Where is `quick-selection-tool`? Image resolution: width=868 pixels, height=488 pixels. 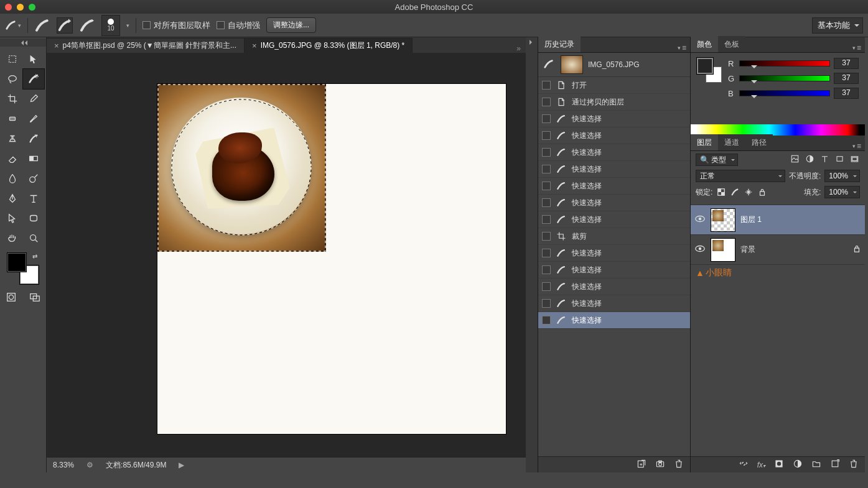
quick-selection-tool is located at coordinates (34, 79).